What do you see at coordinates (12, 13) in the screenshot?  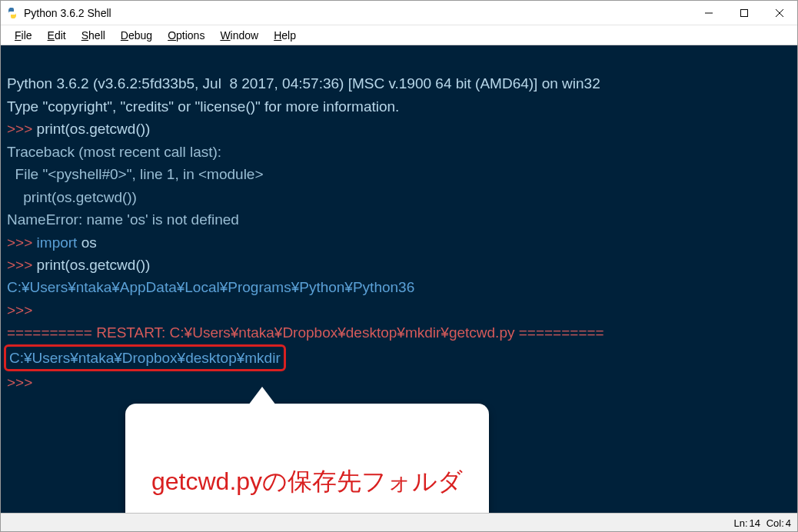 I see `app-icon` at bounding box center [12, 13].